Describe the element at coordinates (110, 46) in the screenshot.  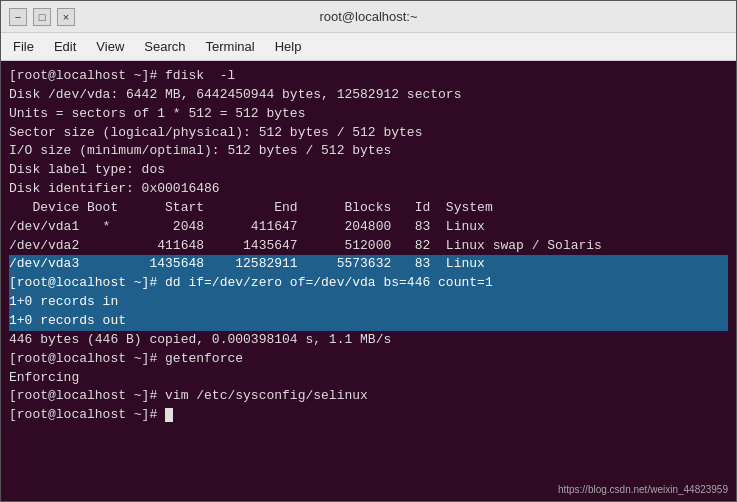
I see `menu-view: View` at that location.